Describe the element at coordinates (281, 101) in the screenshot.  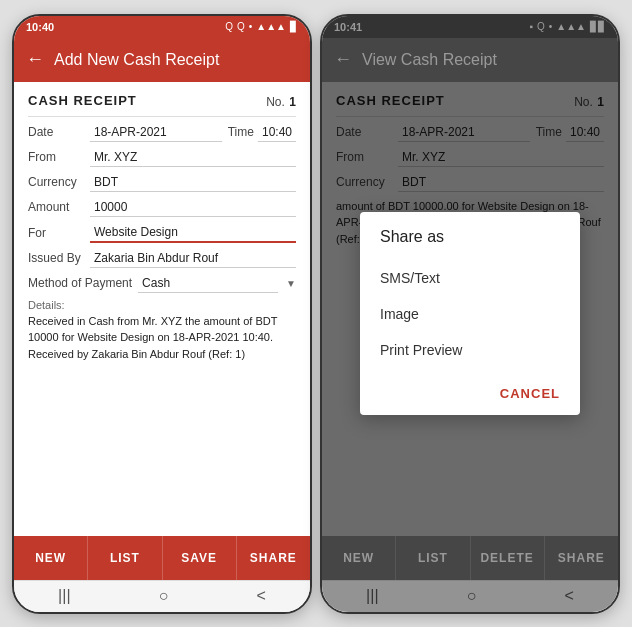
I see `left-no-group: No. 1` at that location.